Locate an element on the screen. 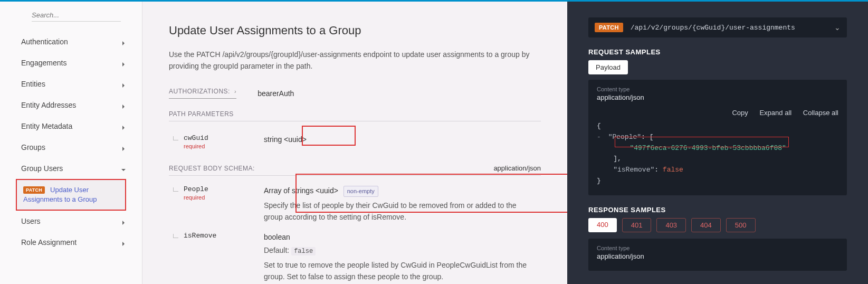 The image size is (868, 284). response-tab-403: 403 is located at coordinates (671, 225).